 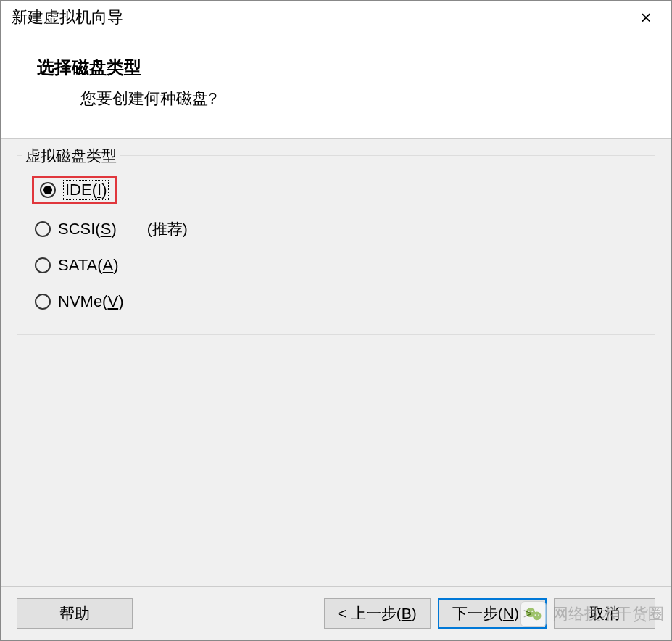 I want to click on back-button: < 上一步(B), so click(x=377, y=613).